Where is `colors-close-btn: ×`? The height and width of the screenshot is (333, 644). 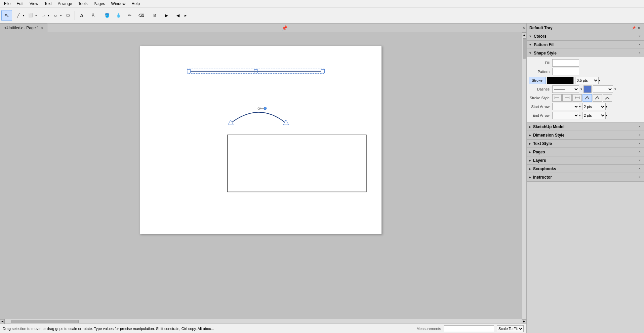 colors-close-btn: × is located at coordinates (640, 36).